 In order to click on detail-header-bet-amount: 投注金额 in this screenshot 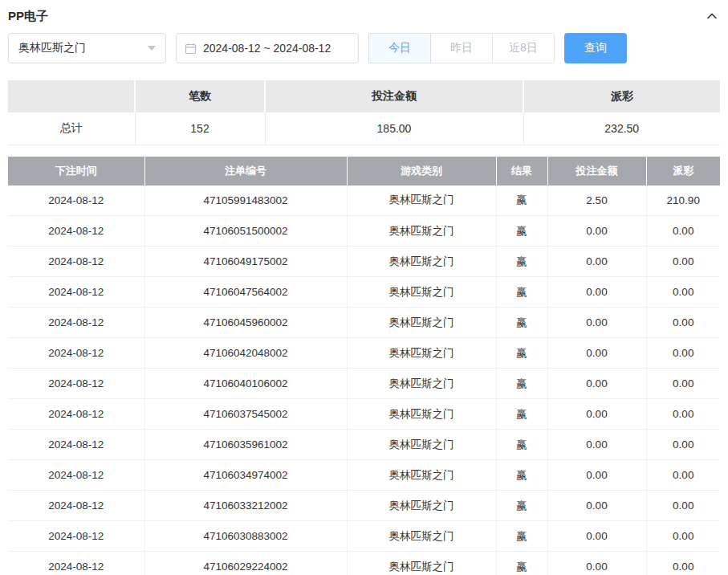, I will do `click(597, 171)`.